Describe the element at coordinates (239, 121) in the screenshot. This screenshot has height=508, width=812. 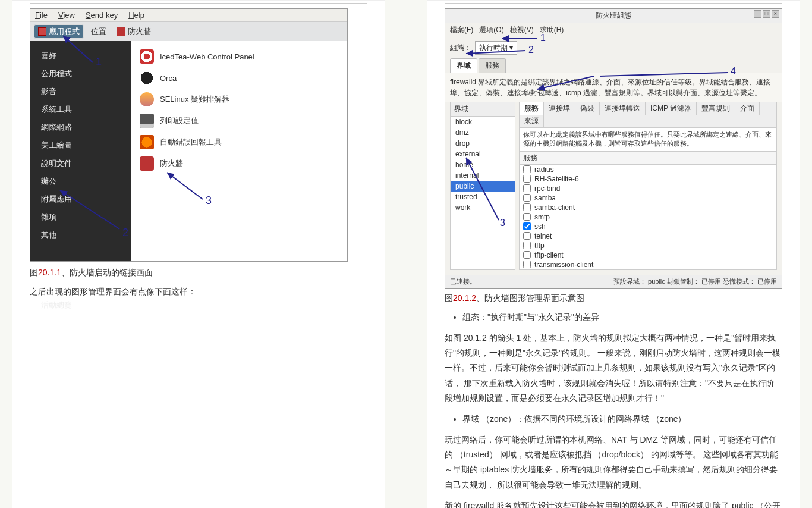
I see `app-print: 列印設定值` at that location.